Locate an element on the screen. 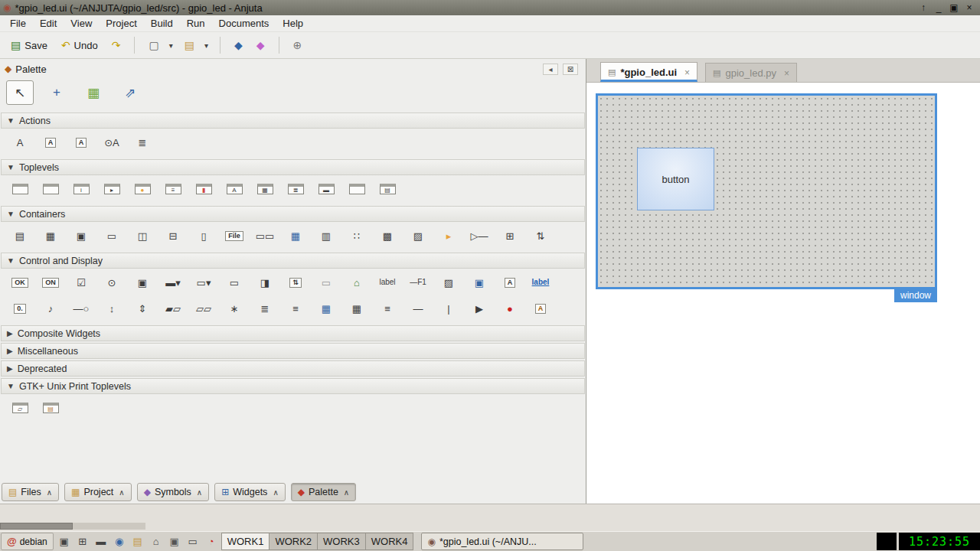  button-icon: OK is located at coordinates (20, 282).